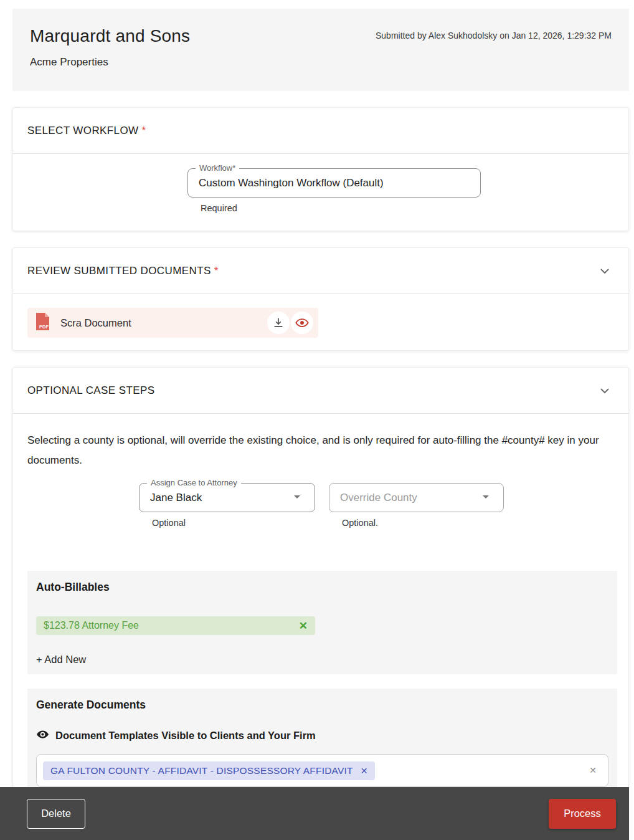 The image size is (634, 840). What do you see at coordinates (423, 523) in the screenshot?
I see `override-county-helper: Optional.` at bounding box center [423, 523].